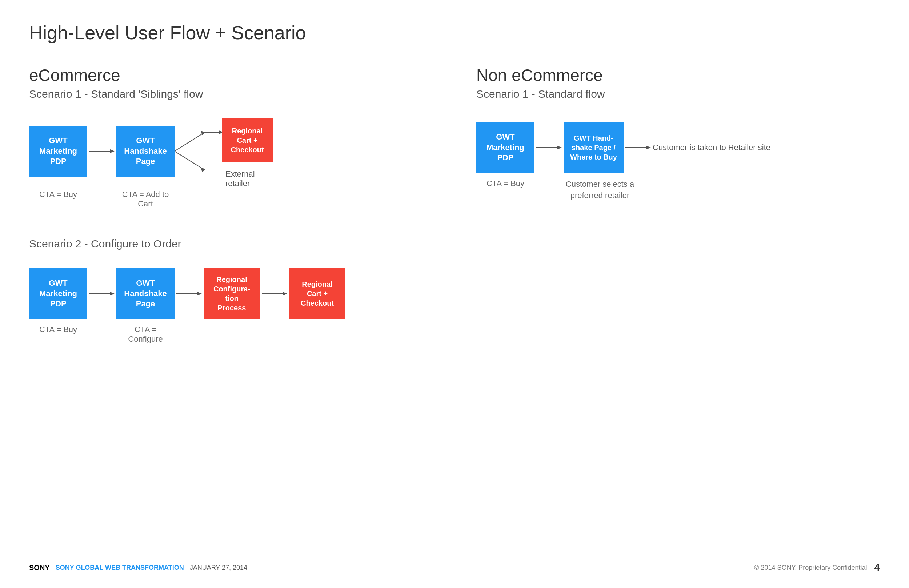 The image size is (909, 588). I want to click on cta-configure: CTA = Configure, so click(146, 334).